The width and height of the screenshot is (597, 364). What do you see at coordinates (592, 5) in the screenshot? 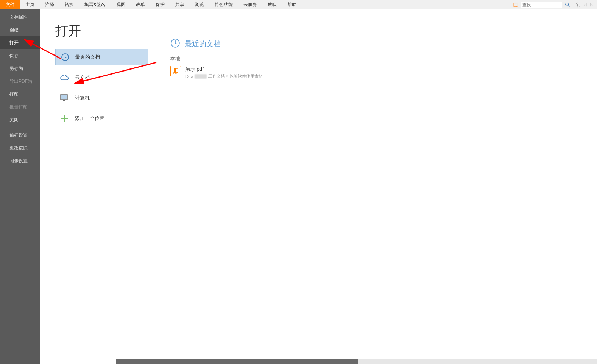
I see `nav-next-icon: ▷` at bounding box center [592, 5].